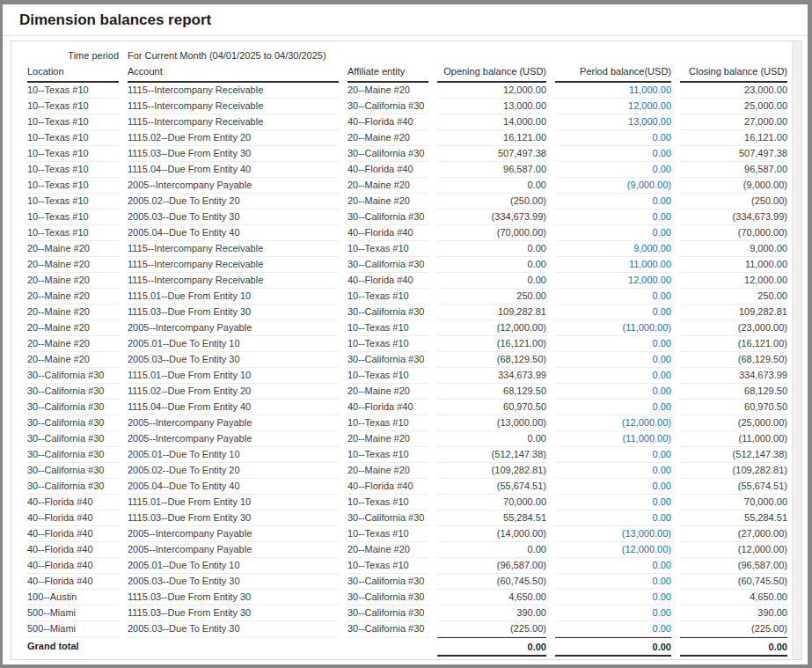  What do you see at coordinates (399, 439) in the screenshot?
I see `table-row: 30--California #302005--Intercompany Pay…` at bounding box center [399, 439].